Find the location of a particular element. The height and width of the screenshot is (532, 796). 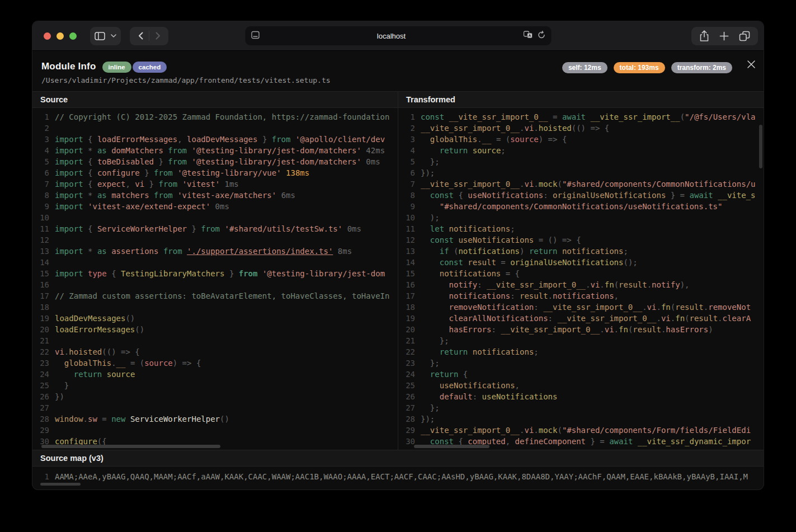

timing-badge: total: 193ms is located at coordinates (639, 68).